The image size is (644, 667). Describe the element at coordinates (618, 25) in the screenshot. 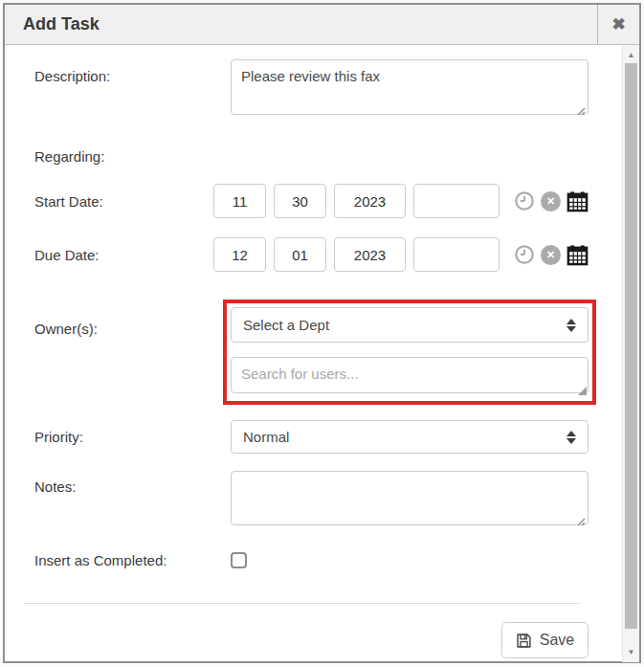

I see `close-icon: ✖` at that location.